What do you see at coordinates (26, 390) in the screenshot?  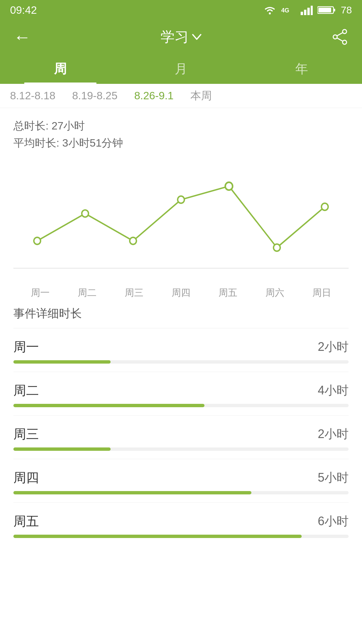 I see `detail-day-1: 周二` at bounding box center [26, 390].